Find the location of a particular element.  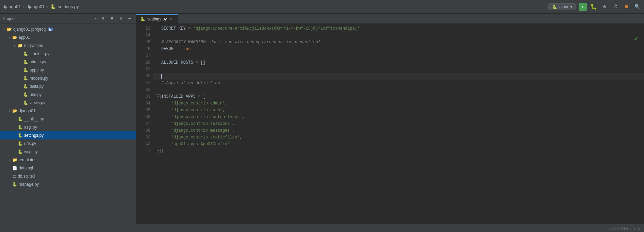

tree-item-views: 🐍views.py is located at coordinates (68, 103).